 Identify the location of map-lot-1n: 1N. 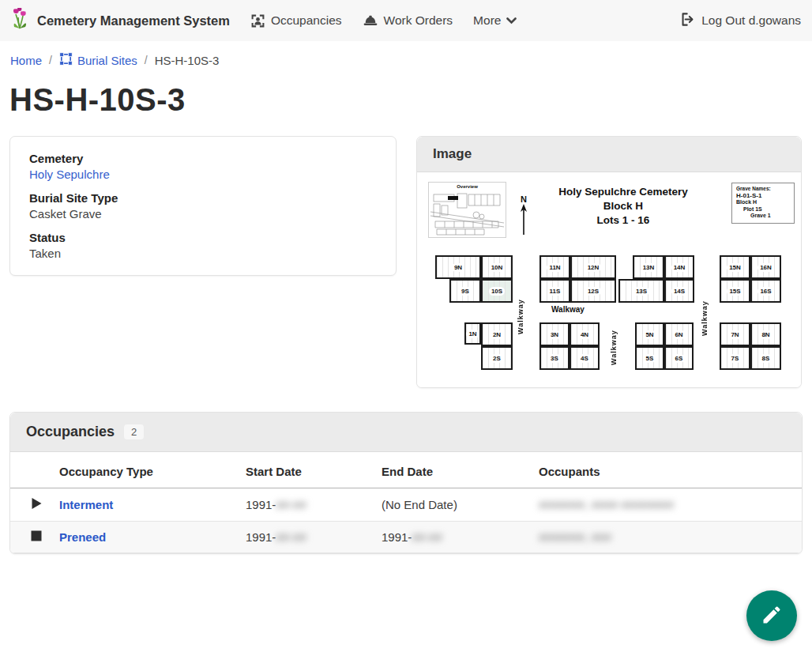
(472, 334).